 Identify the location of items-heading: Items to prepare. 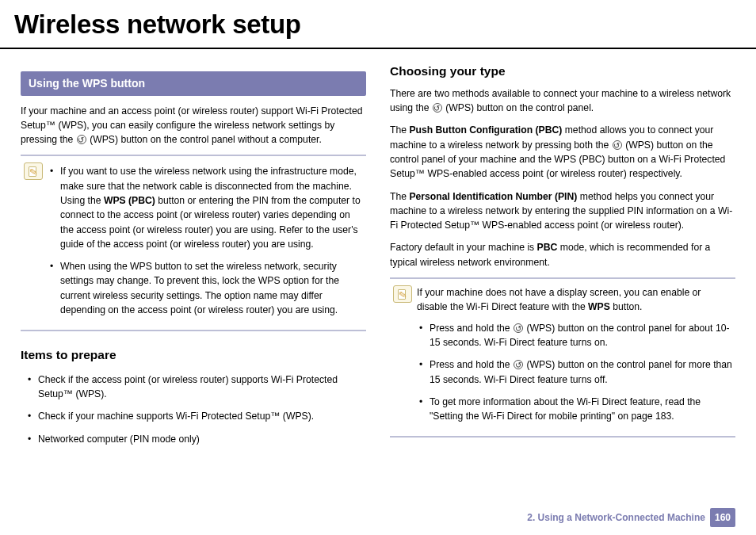
(193, 355).